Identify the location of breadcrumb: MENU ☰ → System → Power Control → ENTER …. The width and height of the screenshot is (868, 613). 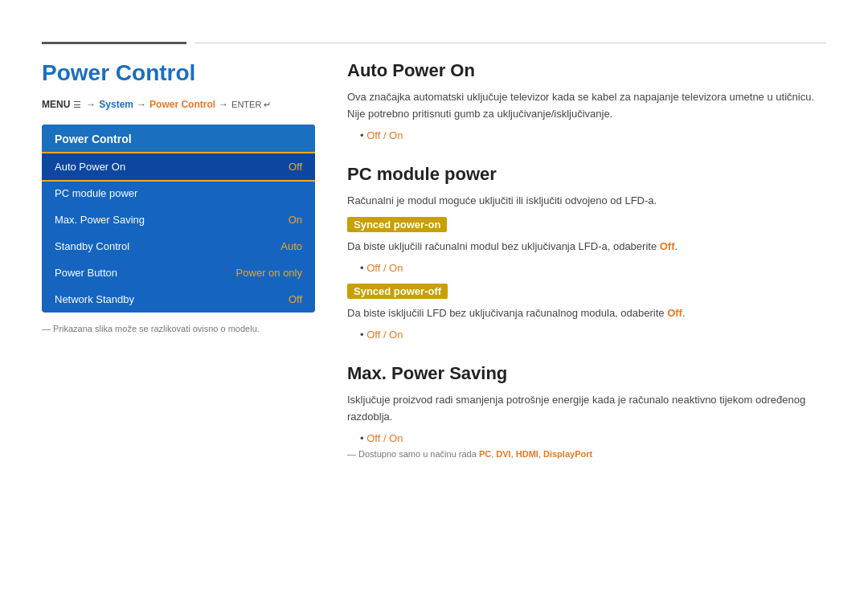
(178, 104).